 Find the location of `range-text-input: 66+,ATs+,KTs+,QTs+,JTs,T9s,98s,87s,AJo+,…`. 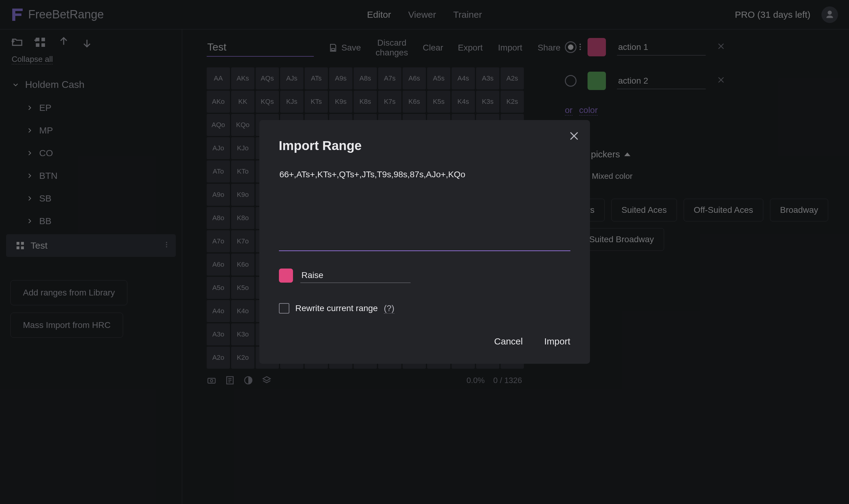

range-text-input: 66+,ATs+,KTs+,QTs+,JTs,T9s,98s,87s,AJo+,… is located at coordinates (424, 210).